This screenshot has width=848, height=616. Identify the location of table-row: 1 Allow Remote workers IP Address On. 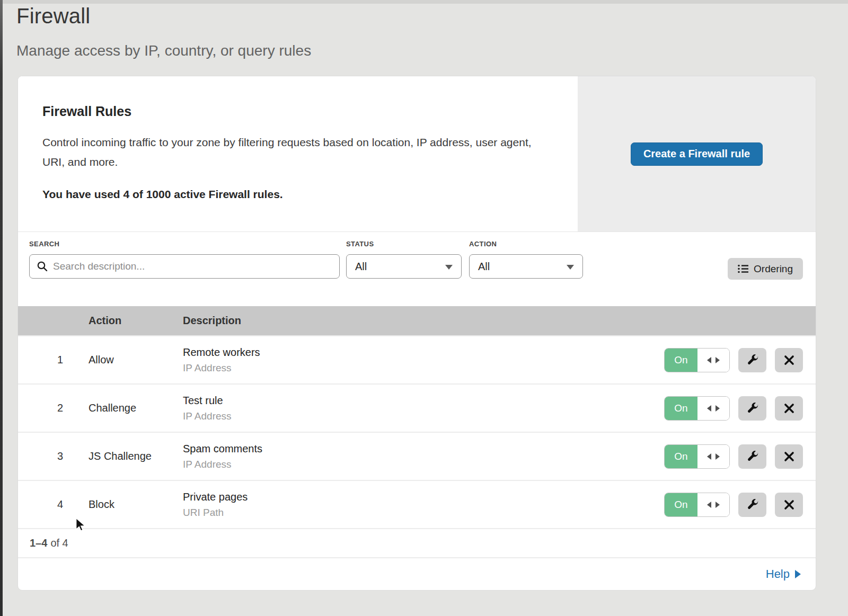
(417, 359).